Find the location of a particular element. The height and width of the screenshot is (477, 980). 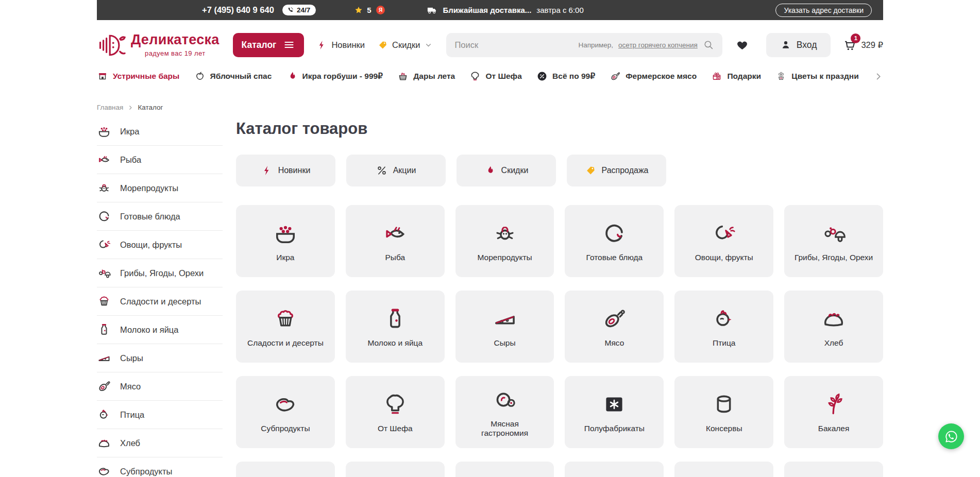

category-card: Мясо is located at coordinates (614, 327).